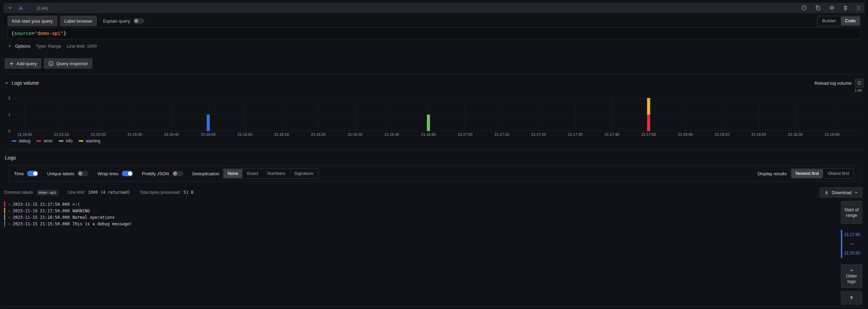 The width and height of the screenshot is (868, 309). I want to click on logs-navigation-rail: Start of range 21:17:50 — 21:15:50 Older…, so click(852, 253).